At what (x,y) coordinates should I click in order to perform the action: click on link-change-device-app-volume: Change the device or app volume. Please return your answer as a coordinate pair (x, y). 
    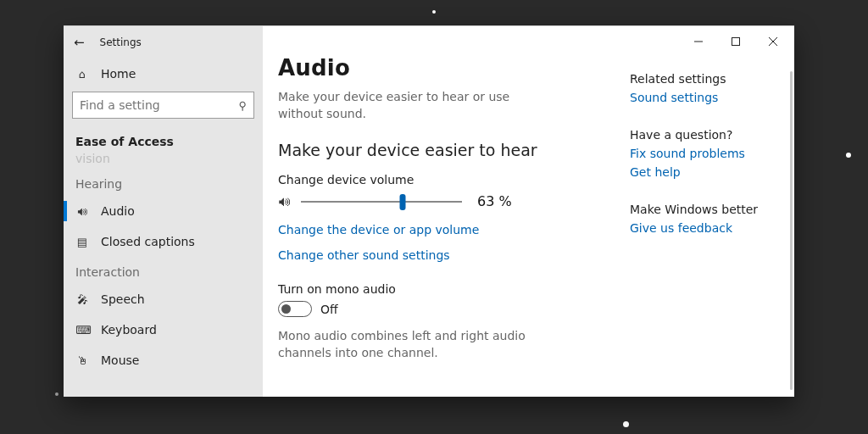
    Looking at the image, I should click on (451, 230).